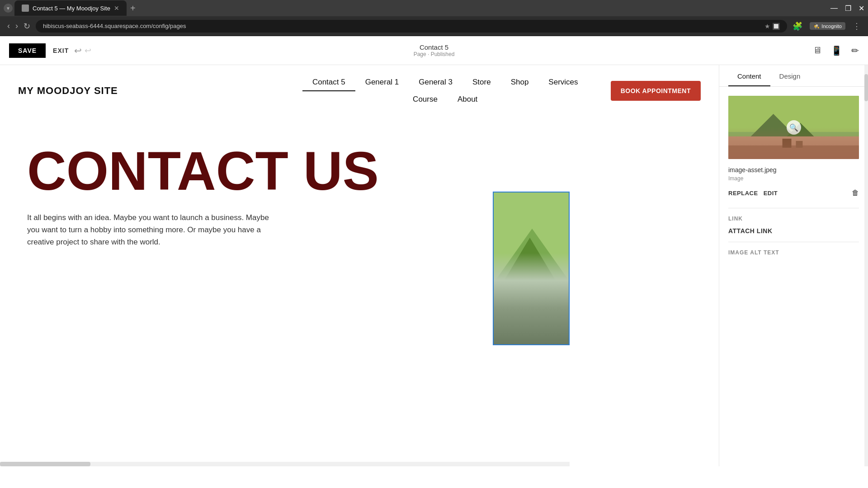 The width and height of the screenshot is (868, 488). I want to click on tab-group-icon: ▼, so click(8, 8).